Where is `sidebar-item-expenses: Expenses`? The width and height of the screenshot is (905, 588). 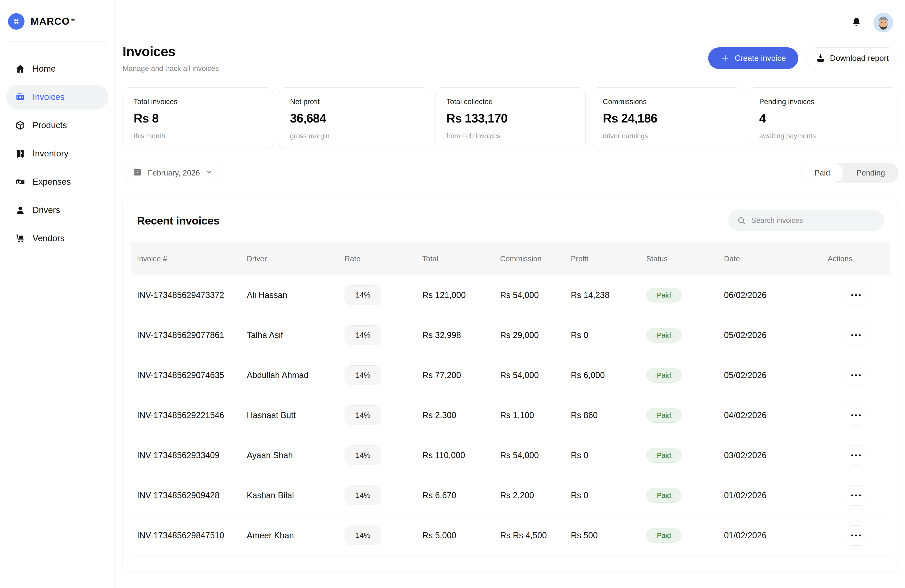
sidebar-item-expenses: Expenses is located at coordinates (57, 182).